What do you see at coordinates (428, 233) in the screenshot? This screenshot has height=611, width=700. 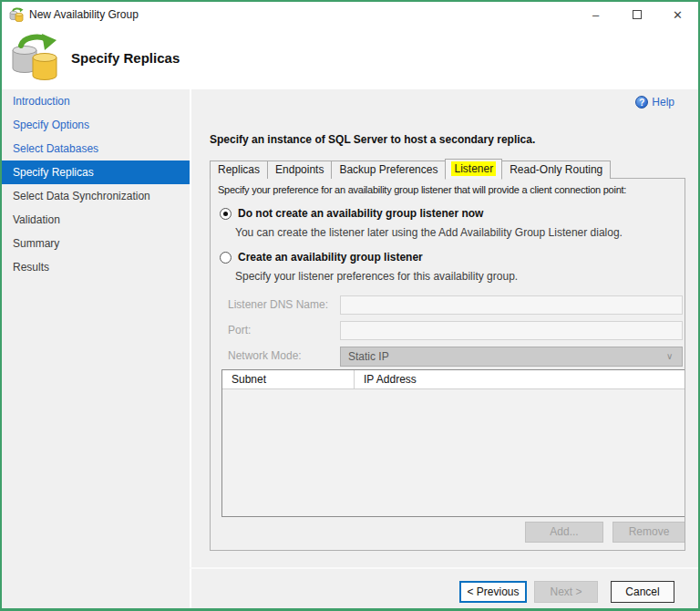 I see `do-not-create-description: You can create the listener later using …` at bounding box center [428, 233].